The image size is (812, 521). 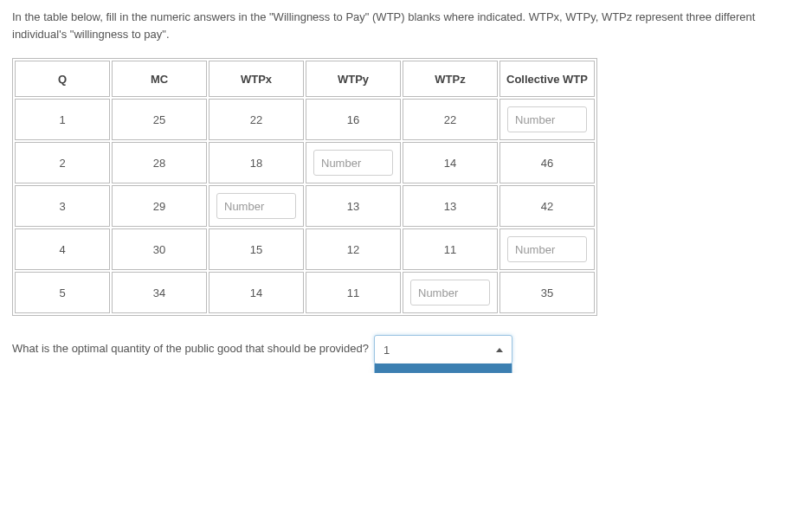 I want to click on wtpz-cell: 11, so click(x=450, y=249).